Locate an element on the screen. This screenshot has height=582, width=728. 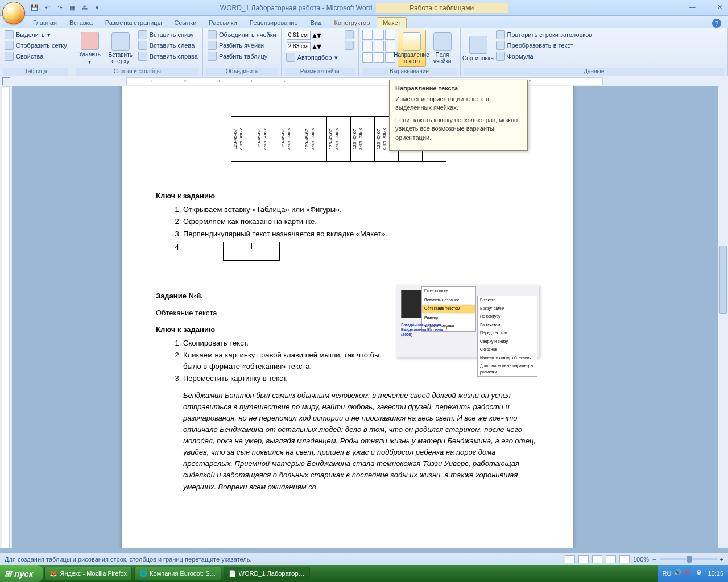
align-ml is located at coordinates (367, 46).